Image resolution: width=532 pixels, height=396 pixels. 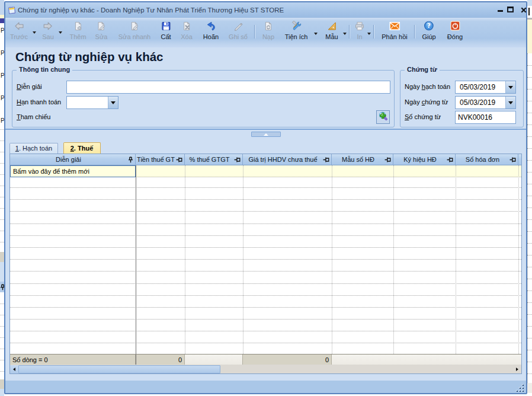 What do you see at coordinates (501, 10) in the screenshot?
I see `minimize-button` at bounding box center [501, 10].